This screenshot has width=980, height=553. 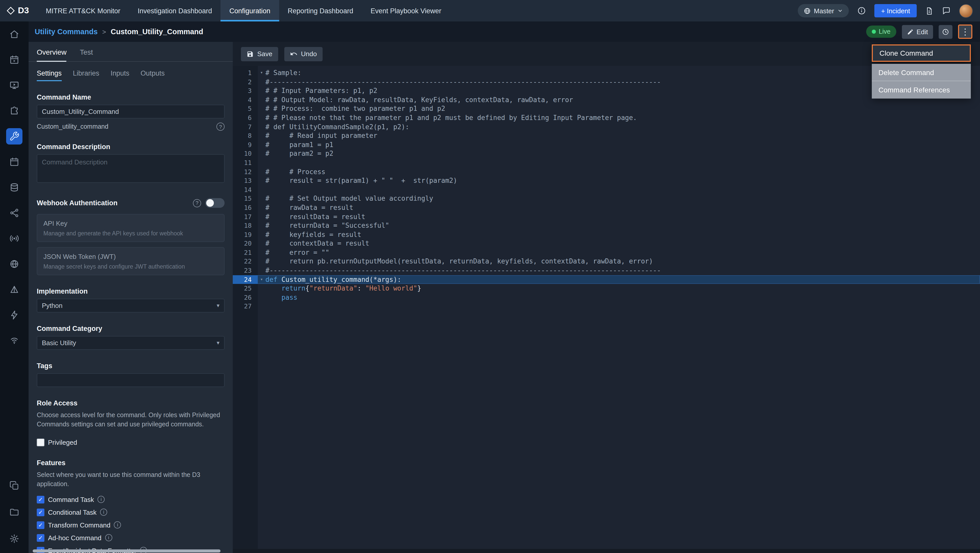 I want to click on gear-icon, so click(x=14, y=539).